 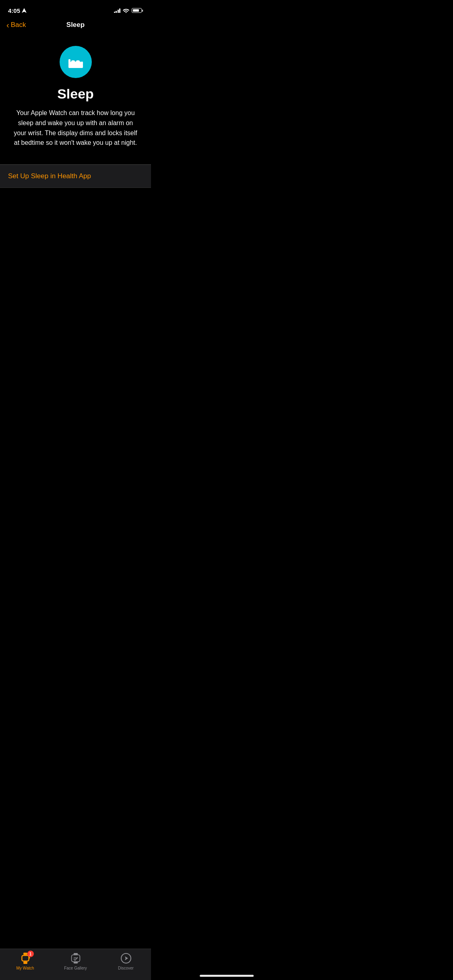 I want to click on hero-title: Sleep, so click(x=76, y=94).